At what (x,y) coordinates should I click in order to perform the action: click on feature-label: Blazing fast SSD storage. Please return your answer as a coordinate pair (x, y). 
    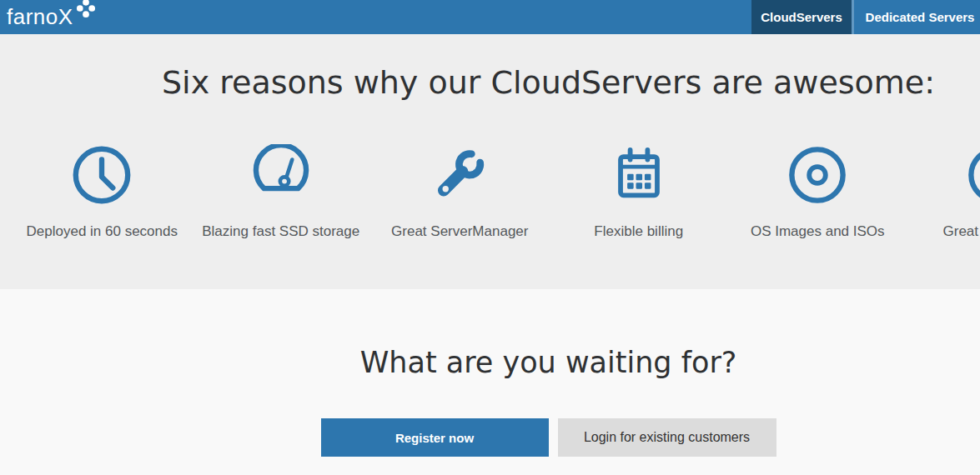
    Looking at the image, I should click on (280, 232).